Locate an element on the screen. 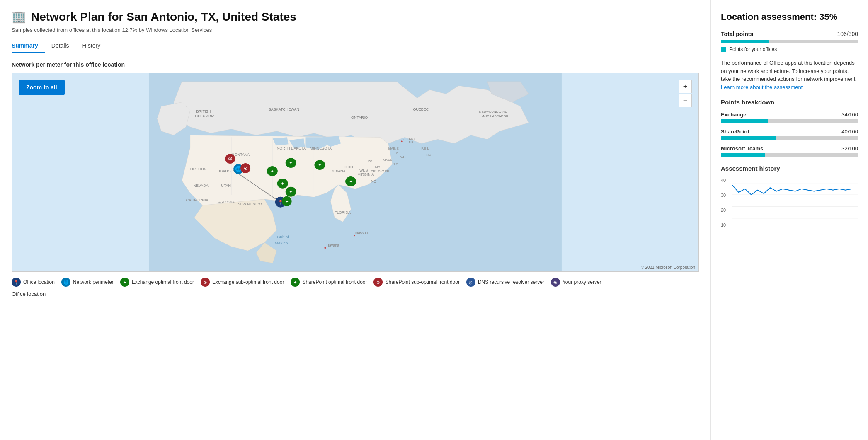 The height and width of the screenshot is (440, 868). svg-text: WEST is located at coordinates (365, 170).